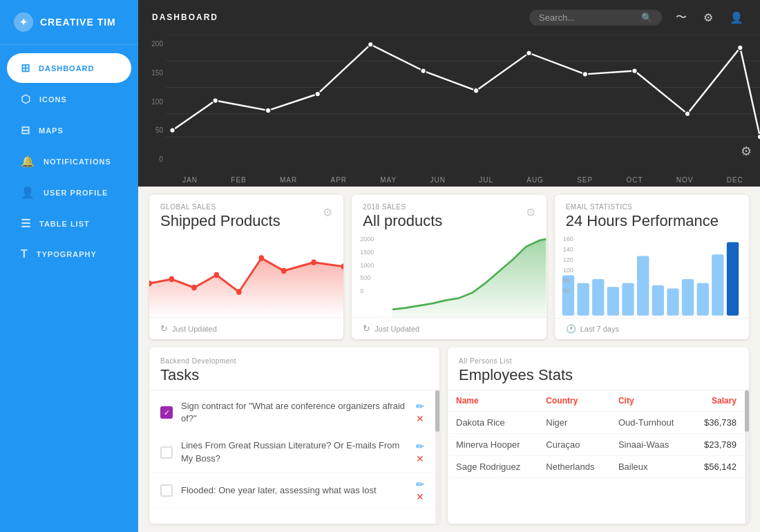  Describe the element at coordinates (167, 412) in the screenshot. I see `task-checkbox-0: ✓` at that location.